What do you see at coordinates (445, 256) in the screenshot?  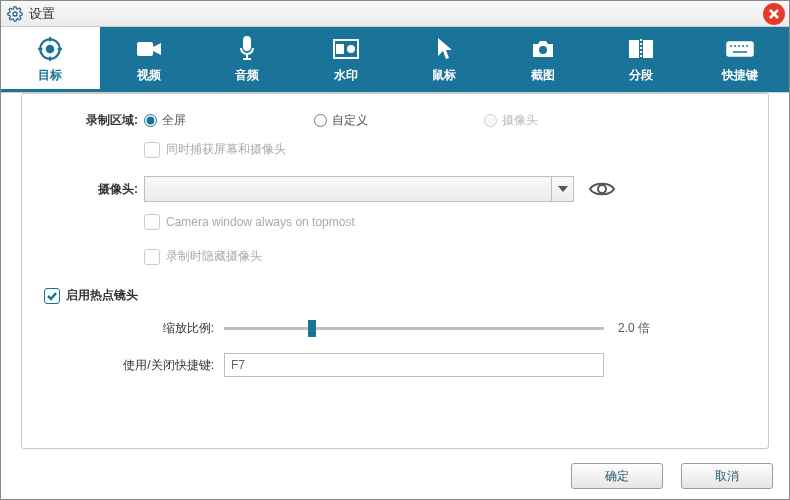 I see `hide-camera-checkbox: 录制时隐藏摄像头` at bounding box center [445, 256].